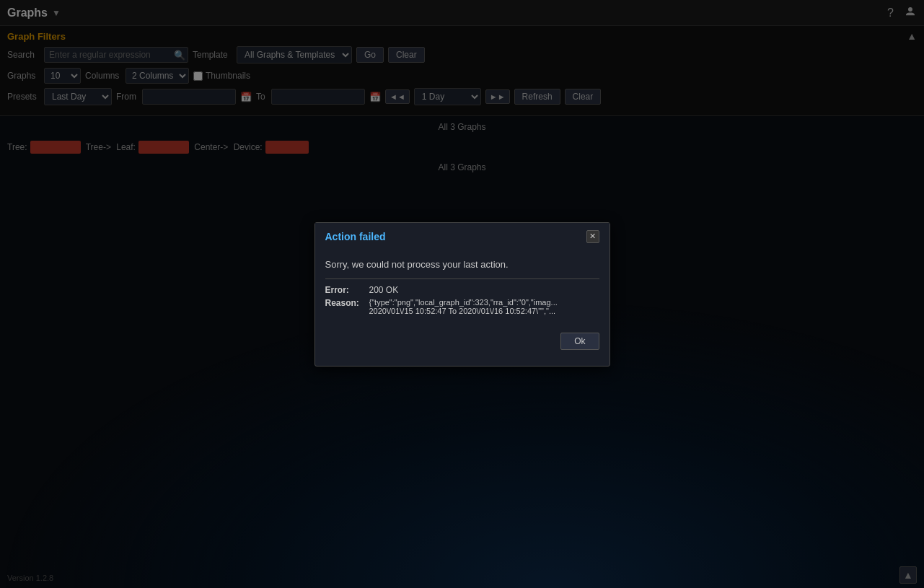 The height and width of the screenshot is (588, 924). What do you see at coordinates (384, 290) in the screenshot?
I see `error-value: 200 OK` at bounding box center [384, 290].